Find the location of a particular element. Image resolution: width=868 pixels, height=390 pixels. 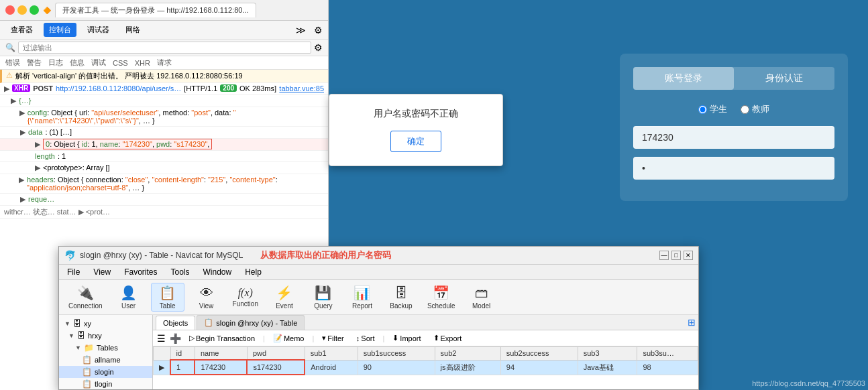

settings-gear-icon: ⚙ is located at coordinates (318, 48).